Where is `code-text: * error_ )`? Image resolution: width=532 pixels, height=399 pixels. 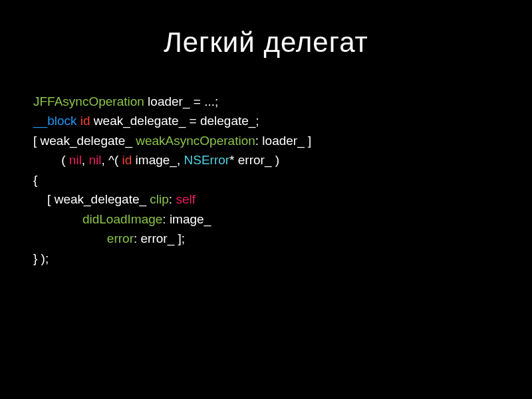 code-text: * error_ ) is located at coordinates (254, 160).